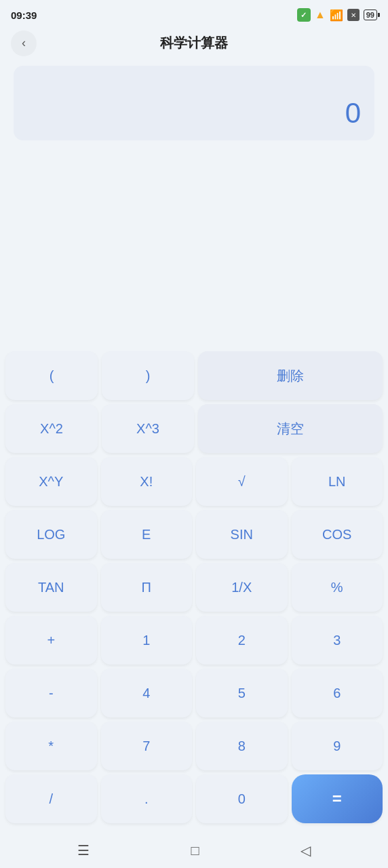 The width and height of the screenshot is (388, 868). I want to click on key-TAN: TAN, so click(52, 587).